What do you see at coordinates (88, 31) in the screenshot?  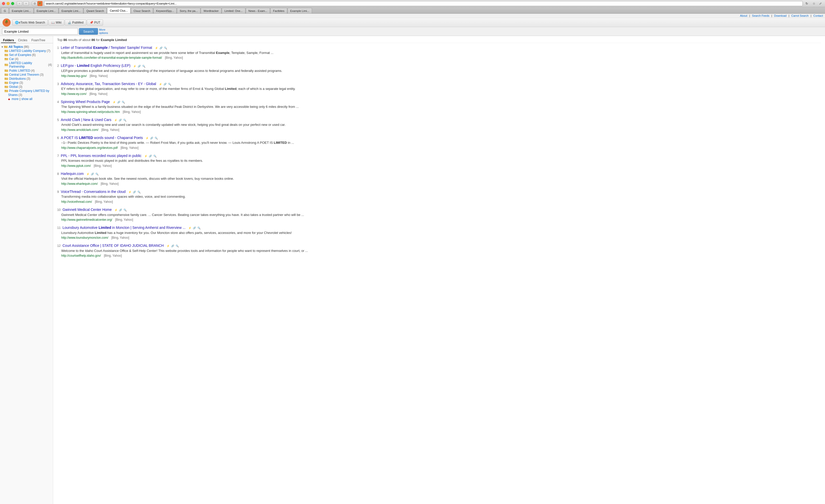 I see `search-button: Search` at bounding box center [88, 31].